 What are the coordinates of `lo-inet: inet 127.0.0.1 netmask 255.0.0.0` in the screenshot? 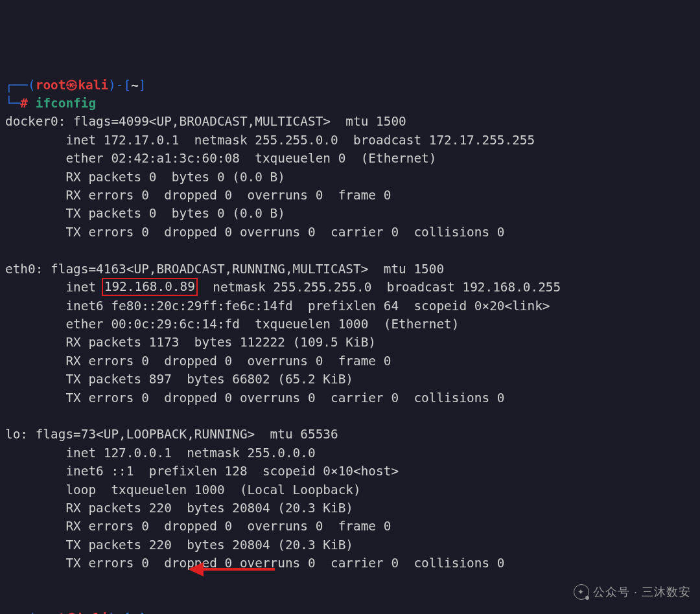 It's located at (161, 453).